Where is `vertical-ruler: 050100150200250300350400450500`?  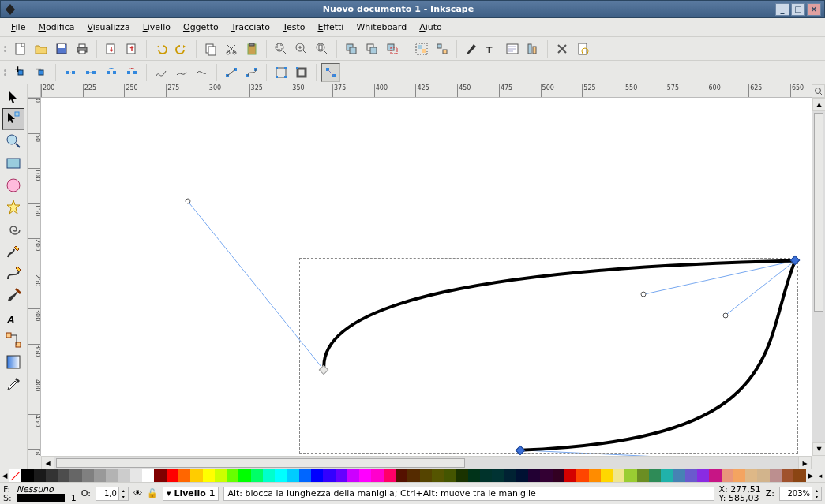 vertical-ruler: 050100150200250300350400450500 is located at coordinates (35, 277).